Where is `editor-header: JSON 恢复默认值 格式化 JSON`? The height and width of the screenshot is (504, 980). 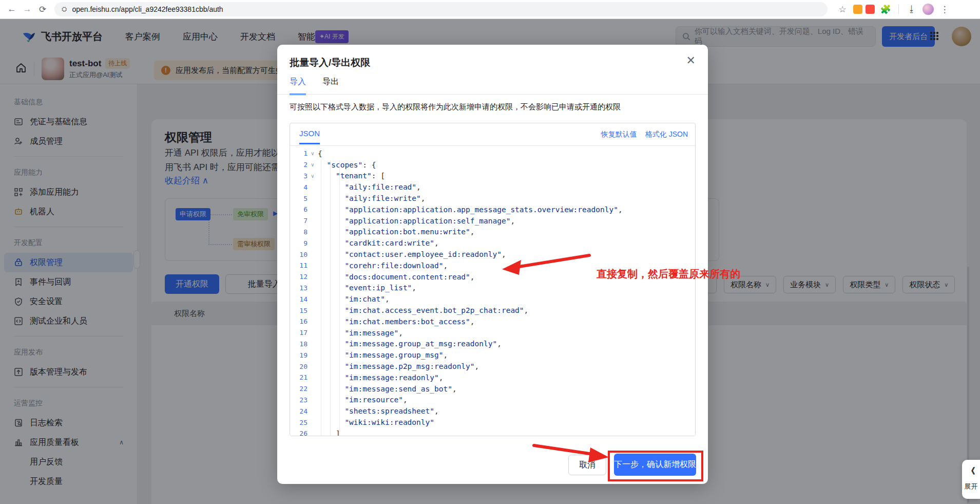 editor-header: JSON 恢复默认值 格式化 JSON is located at coordinates (493, 135).